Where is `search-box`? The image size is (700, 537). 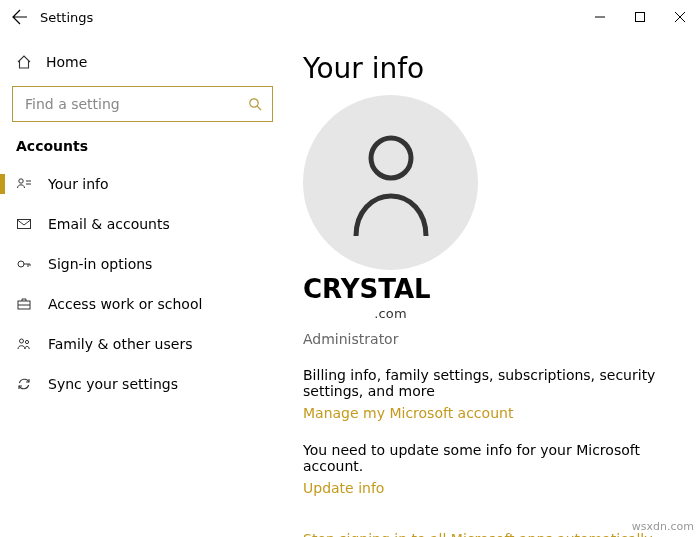 search-box is located at coordinates (142, 104).